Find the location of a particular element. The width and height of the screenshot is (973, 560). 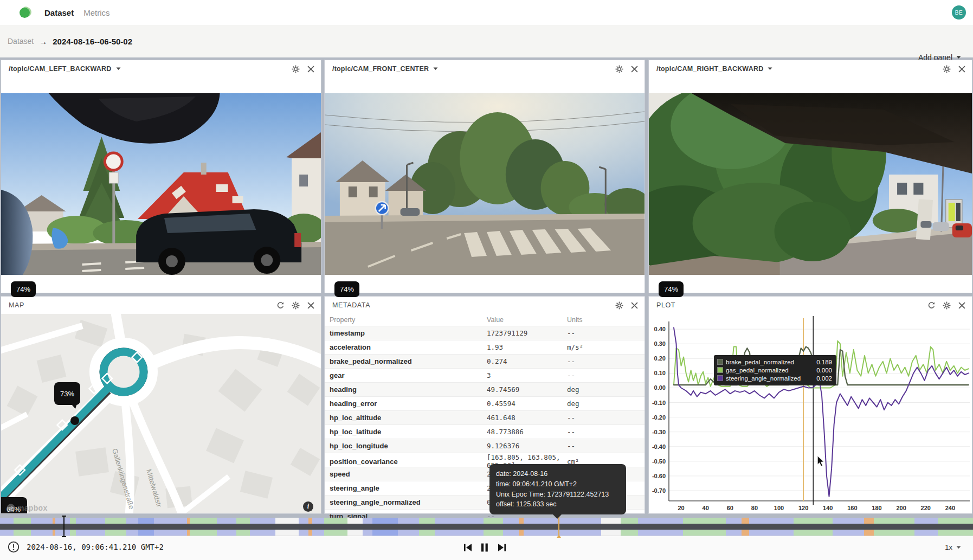

mapbox-attribution: mapbox is located at coordinates (27, 508).